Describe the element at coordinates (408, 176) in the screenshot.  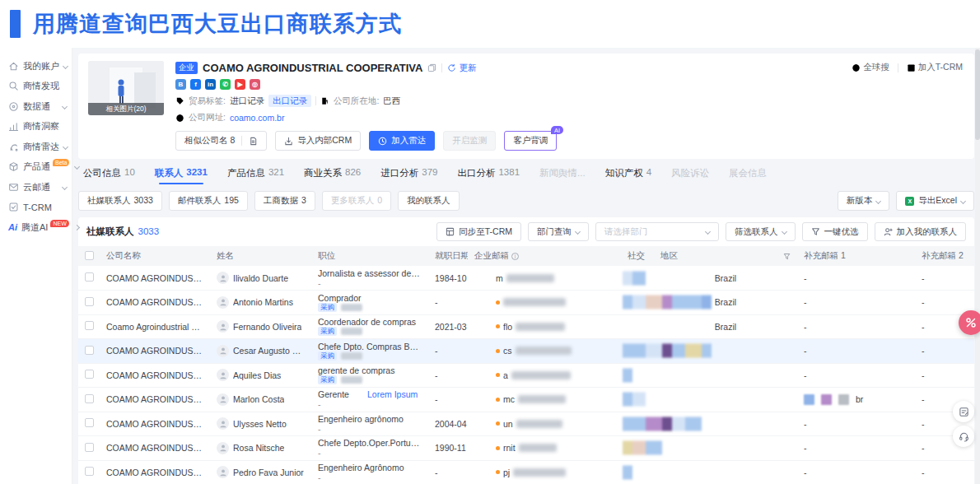
I see `tab-进口分析: 进口分析379` at that location.